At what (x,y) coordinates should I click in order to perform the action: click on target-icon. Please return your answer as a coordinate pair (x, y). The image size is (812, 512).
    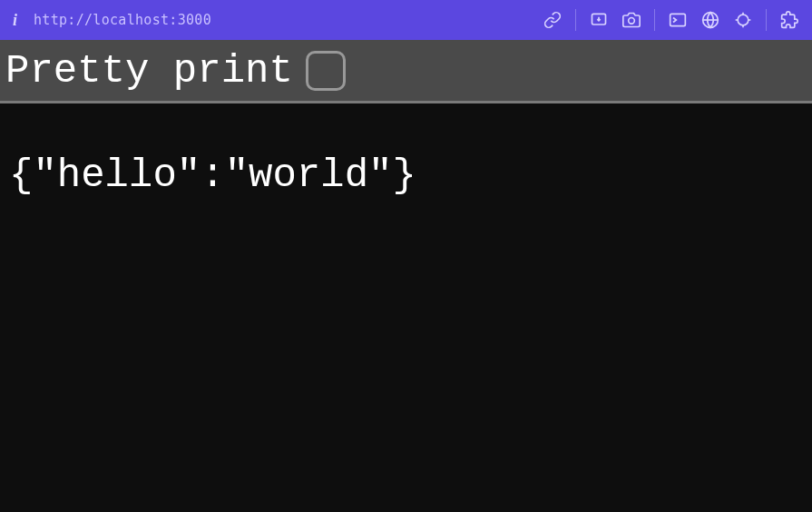
    Looking at the image, I should click on (743, 20).